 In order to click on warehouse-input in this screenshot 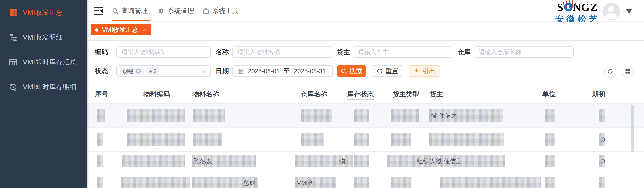, I will do `click(524, 52)`.